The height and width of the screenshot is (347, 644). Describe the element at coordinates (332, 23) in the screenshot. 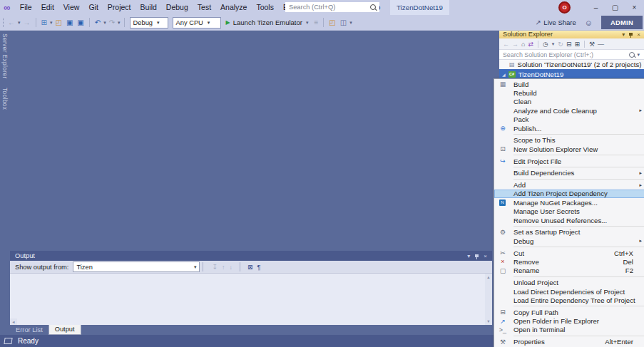

I see `folder-icon: ◰` at that location.